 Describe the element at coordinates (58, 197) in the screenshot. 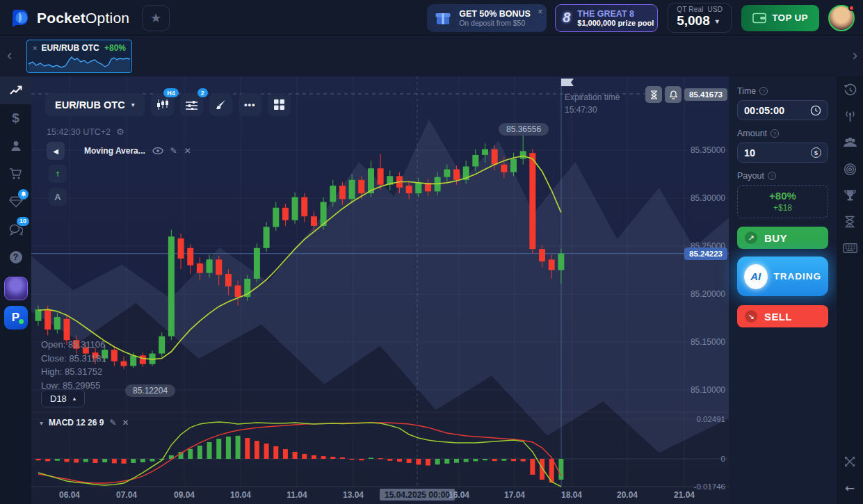

I see `text-tool-button: A` at that location.